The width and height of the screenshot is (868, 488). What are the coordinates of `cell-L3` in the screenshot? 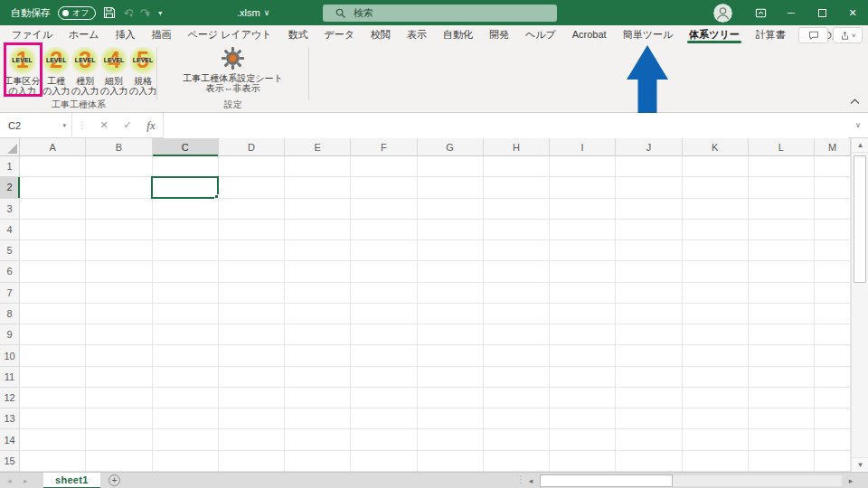 It's located at (781, 210).